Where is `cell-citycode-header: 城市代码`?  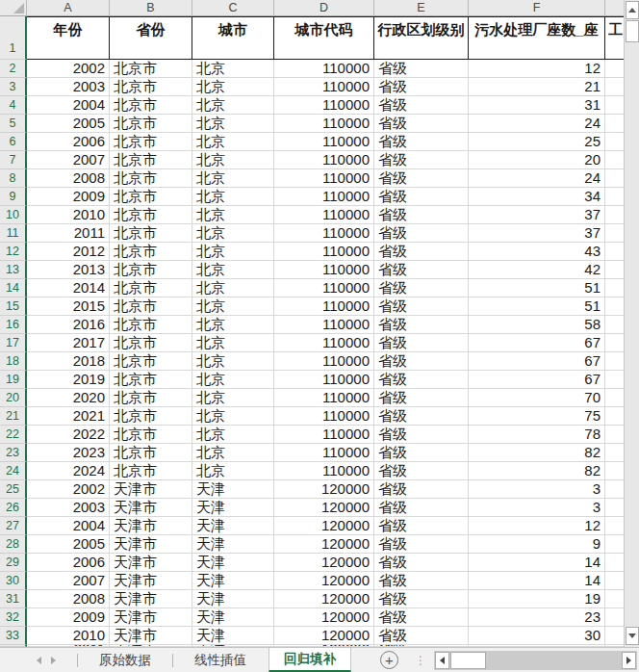 cell-citycode-header: 城市代码 is located at coordinates (324, 39).